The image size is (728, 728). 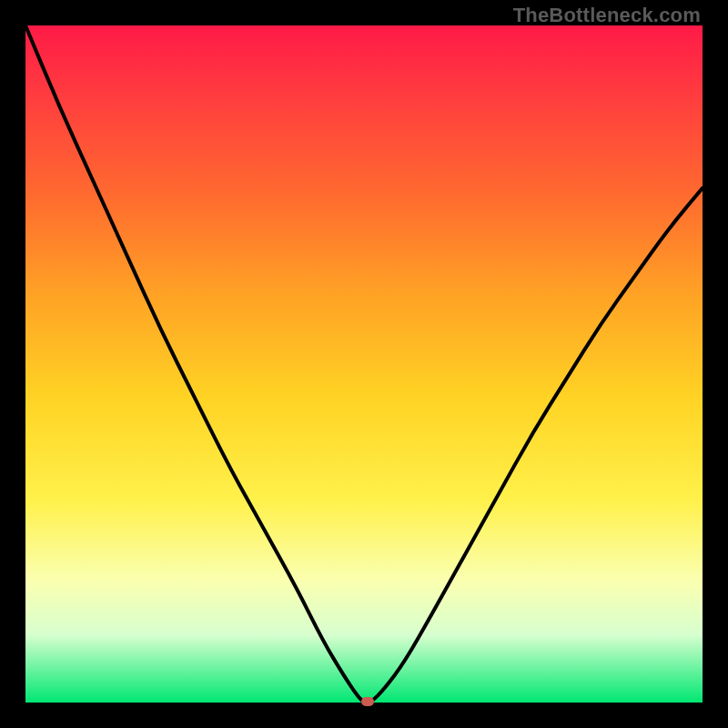 I want to click on watermark-text: TheBottleneck.com, so click(x=607, y=15).